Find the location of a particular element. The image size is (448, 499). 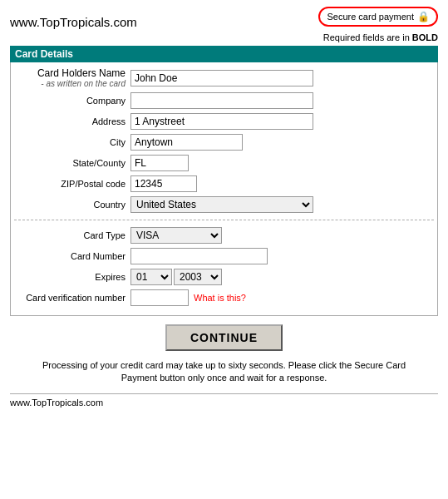

required-note: Required fields are in BOLD is located at coordinates (224, 37).